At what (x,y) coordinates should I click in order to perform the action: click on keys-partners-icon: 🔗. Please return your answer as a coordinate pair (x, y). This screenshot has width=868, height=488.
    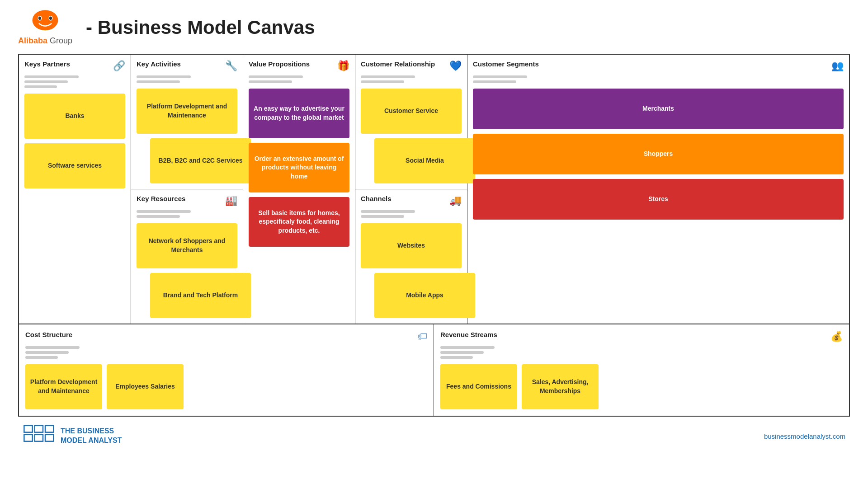
    Looking at the image, I should click on (119, 66).